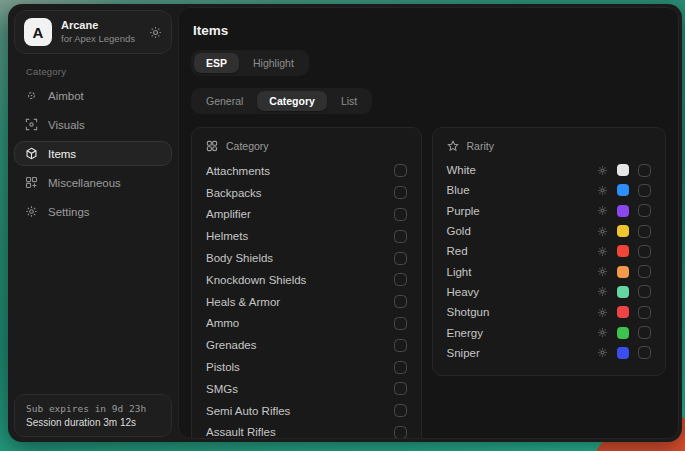 This screenshot has height=451, width=685. Describe the element at coordinates (468, 312) in the screenshot. I see `rarity-row-label: Shotgun` at that location.